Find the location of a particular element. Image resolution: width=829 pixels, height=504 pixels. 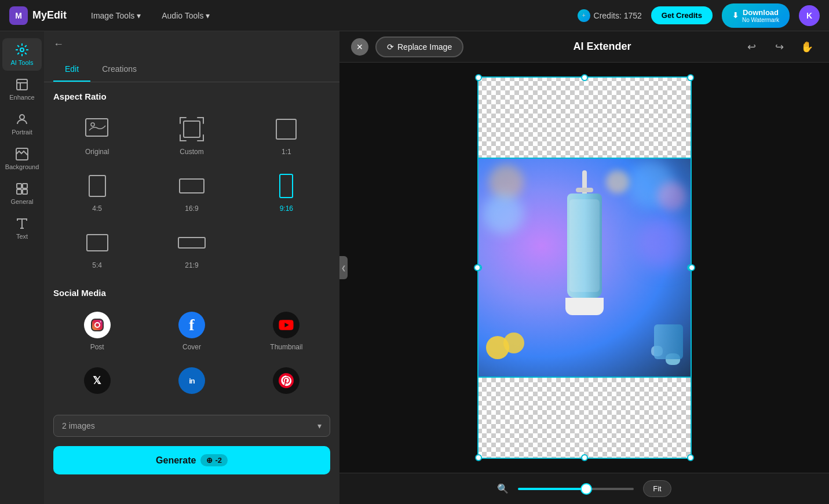

avatar-button: K is located at coordinates (809, 16).